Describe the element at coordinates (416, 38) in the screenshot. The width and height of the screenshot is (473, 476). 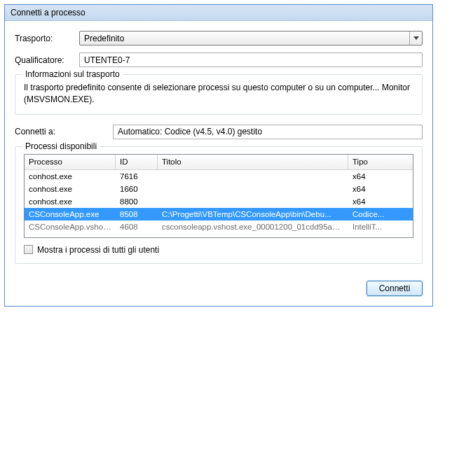
I see `chevron-down-icon` at that location.